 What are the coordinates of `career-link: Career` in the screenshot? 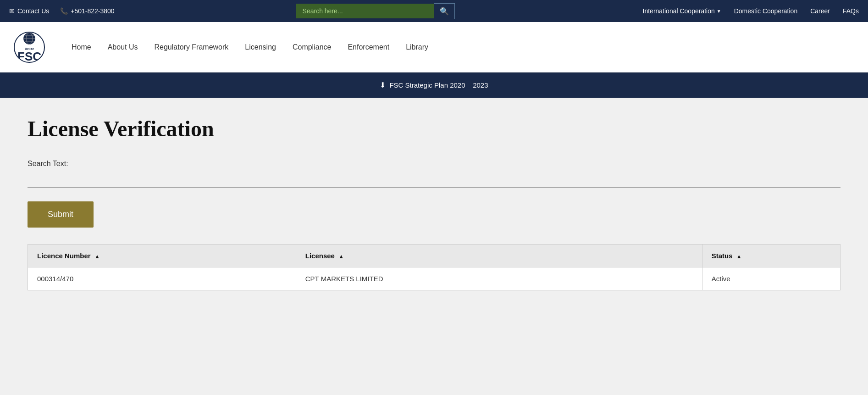 It's located at (820, 11).